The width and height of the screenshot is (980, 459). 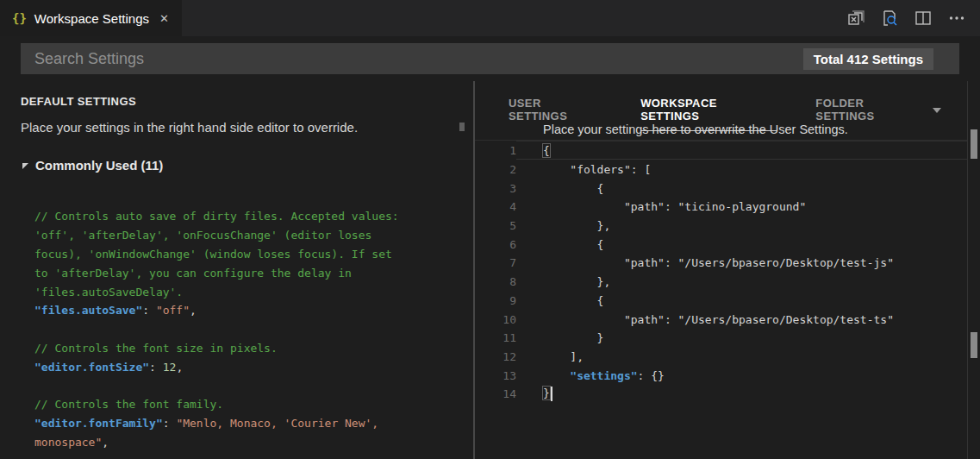 What do you see at coordinates (190, 128) in the screenshot?
I see `default-settings-description: Place your settings in the right hand si…` at bounding box center [190, 128].